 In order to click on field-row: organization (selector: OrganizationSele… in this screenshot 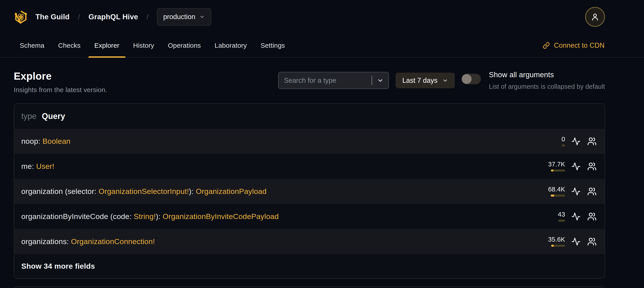, I will do `click(310, 191)`.